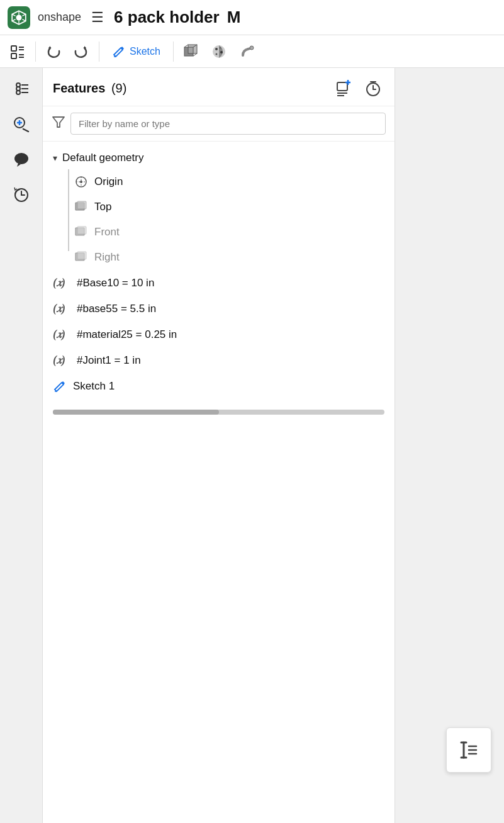 This screenshot has width=504, height=823. What do you see at coordinates (219, 124) in the screenshot?
I see `filter-row` at bounding box center [219, 124].